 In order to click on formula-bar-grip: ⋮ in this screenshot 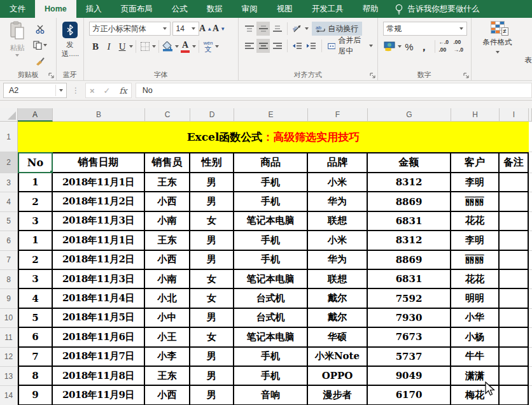, I will do `click(76, 90)`.